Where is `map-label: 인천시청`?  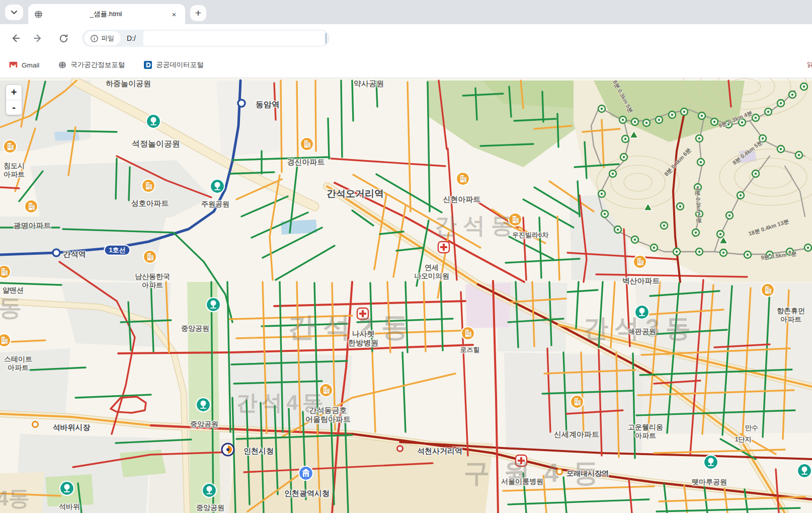
map-label: 인천시청 is located at coordinates (259, 451).